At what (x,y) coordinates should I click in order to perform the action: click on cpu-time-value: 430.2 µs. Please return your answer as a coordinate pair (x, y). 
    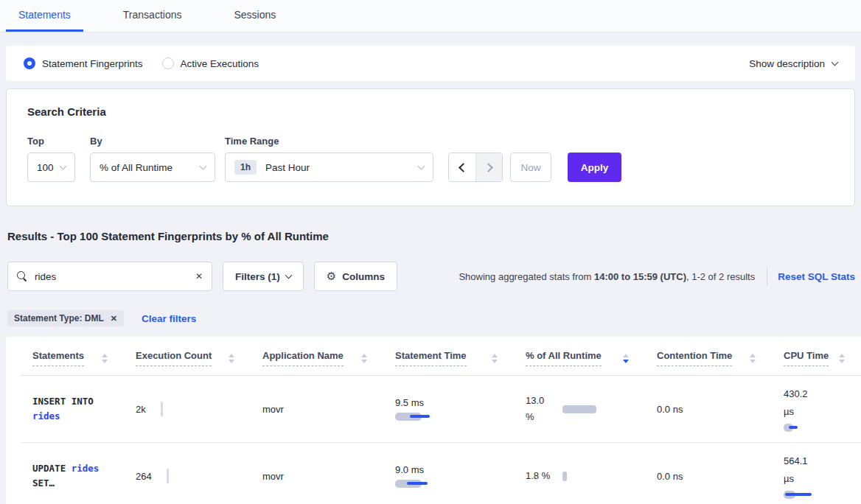
    Looking at the image, I should click on (800, 403).